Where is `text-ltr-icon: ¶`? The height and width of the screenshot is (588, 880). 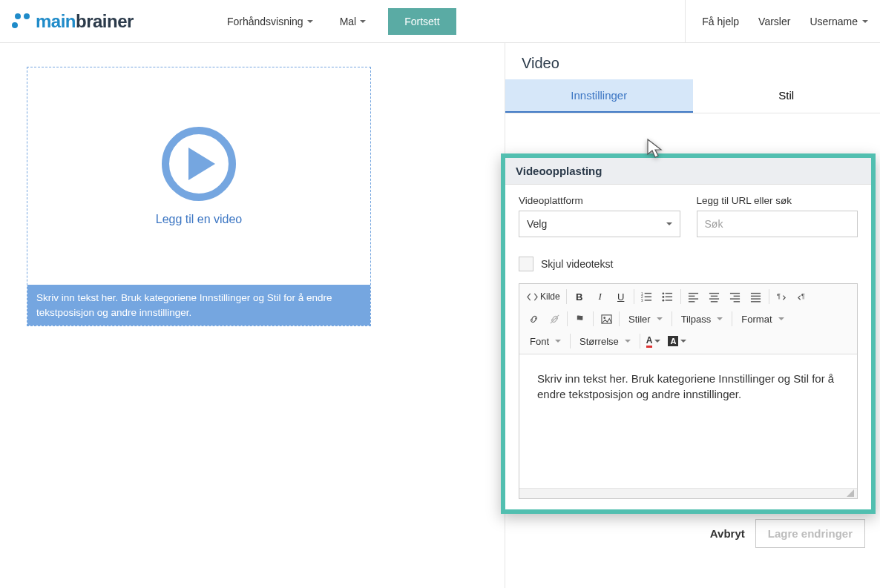
text-ltr-icon: ¶ is located at coordinates (782, 297).